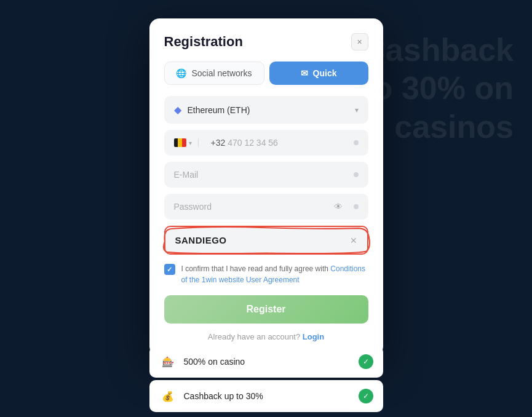 This screenshot has width=532, height=417. I want to click on currency-value: Ethereum (ETH), so click(268, 110).